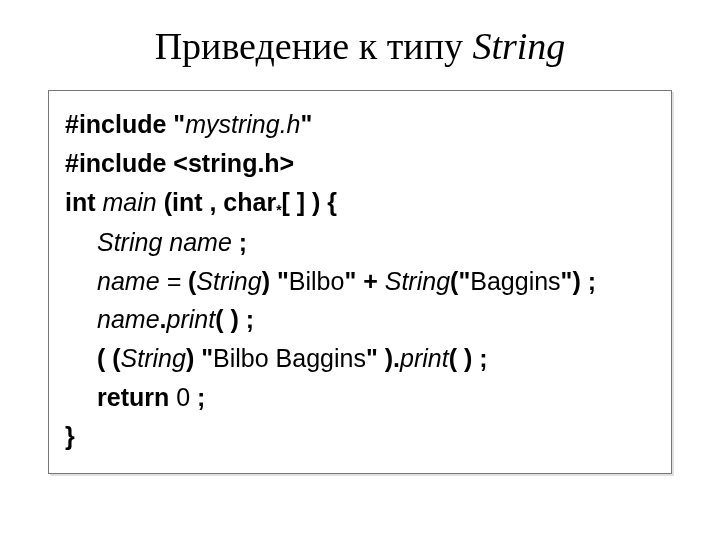 Image resolution: width=720 pixels, height=540 pixels. Describe the element at coordinates (360, 282) in the screenshot. I see `code-line-5: name = (String) "Bilbo" + String("Baggin…` at that location.